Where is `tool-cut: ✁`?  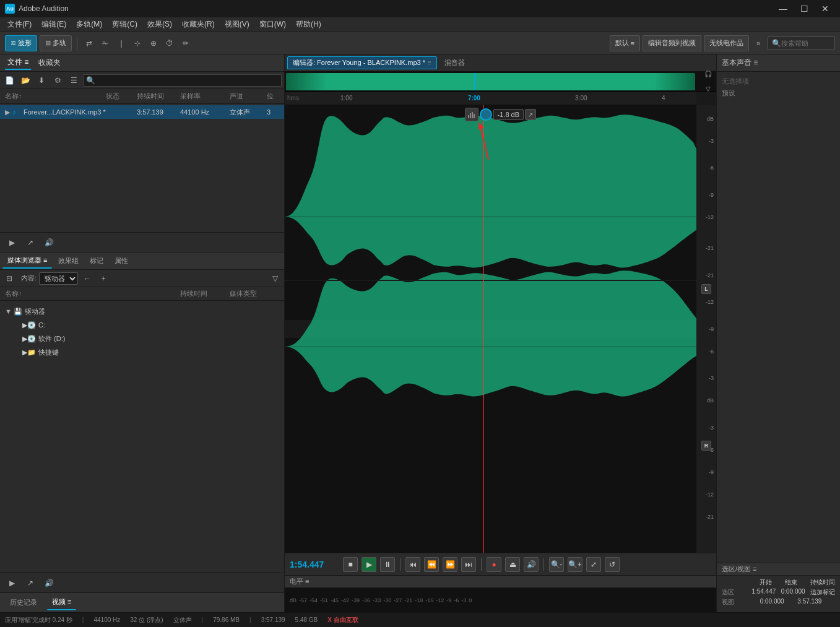
tool-cut: ✁ is located at coordinates (105, 43).